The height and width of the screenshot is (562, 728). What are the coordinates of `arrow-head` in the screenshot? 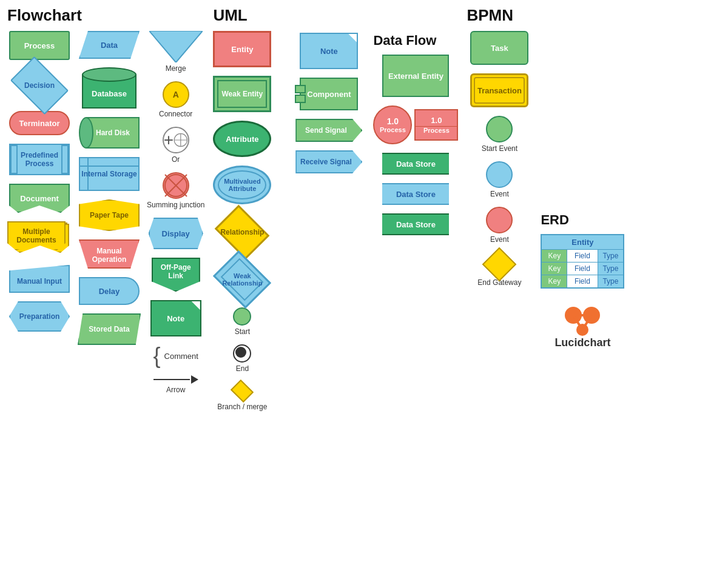 It's located at (195, 380).